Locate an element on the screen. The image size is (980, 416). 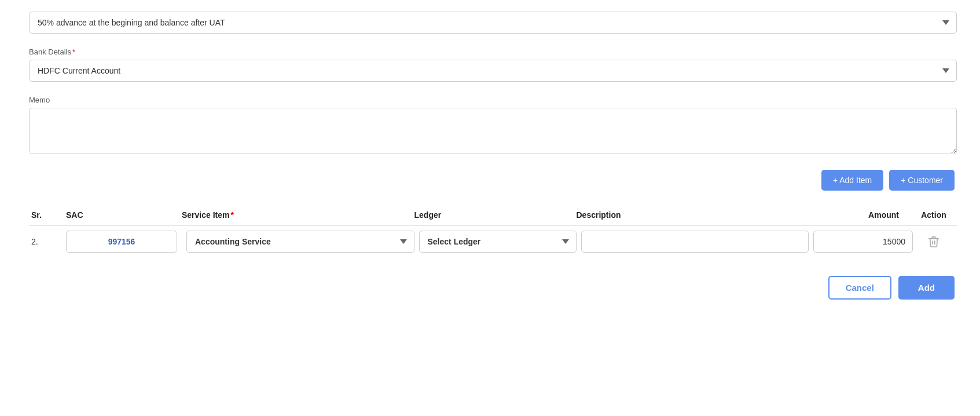
amount-cell is located at coordinates (858, 242).